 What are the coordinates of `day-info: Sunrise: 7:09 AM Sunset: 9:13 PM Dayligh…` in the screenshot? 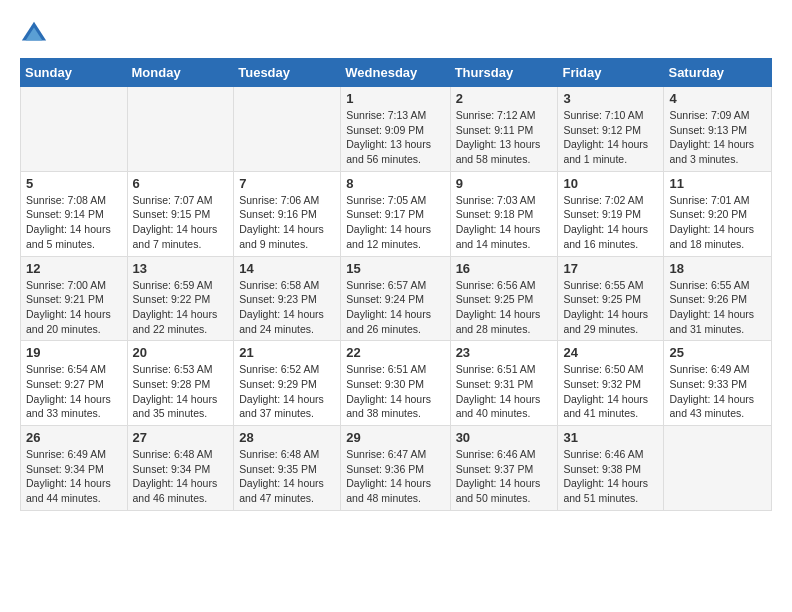 It's located at (718, 138).